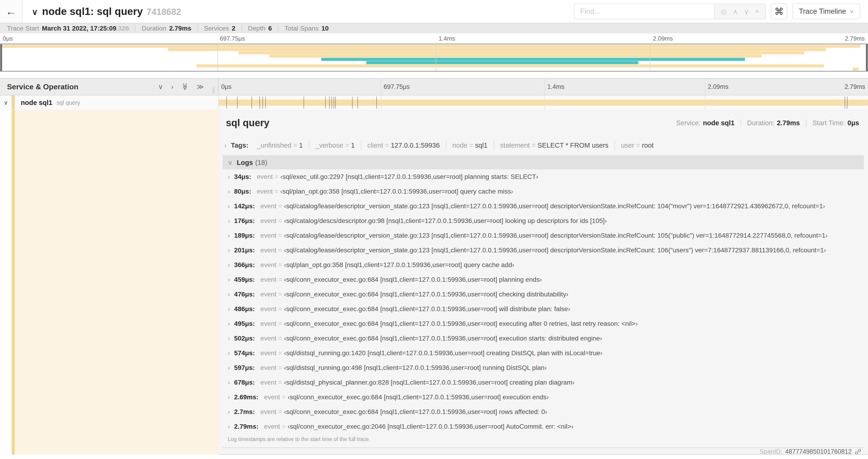 Image resolution: width=868 pixels, height=459 pixels. I want to click on log-row: › 678μs: event = ‹sql/distsql_physical_p…, so click(543, 383).